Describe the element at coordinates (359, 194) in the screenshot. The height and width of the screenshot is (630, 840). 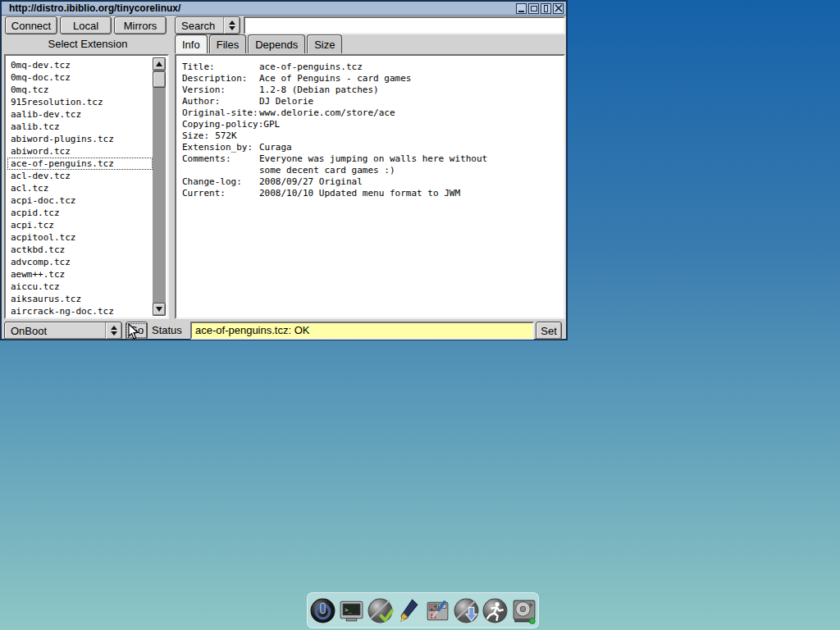
I see `info-value: 2008/10/10 Updated menu format to JWM` at that location.